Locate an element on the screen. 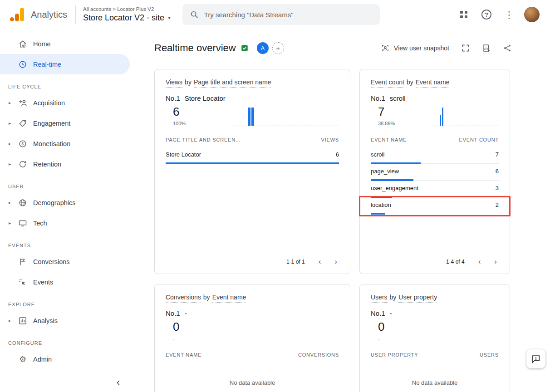 Image resolution: width=550 pixels, height=392 pixels. comparison-chip: A is located at coordinates (263, 48).